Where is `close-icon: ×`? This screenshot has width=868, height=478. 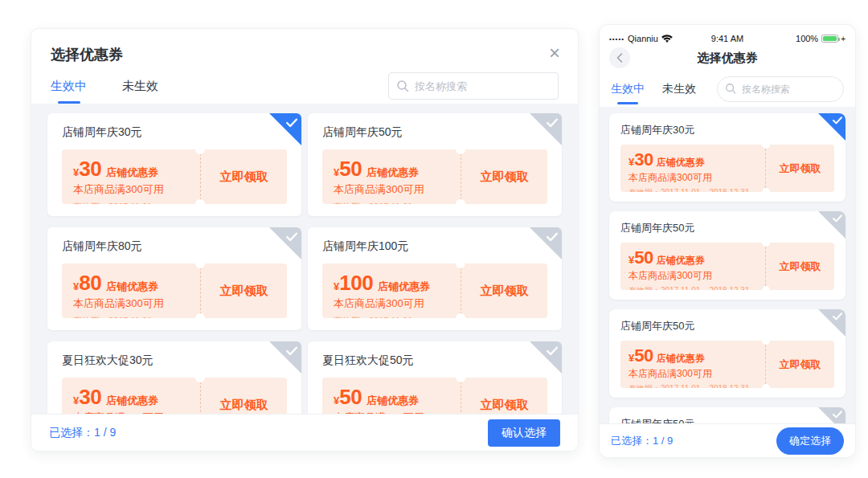 close-icon: × is located at coordinates (555, 53).